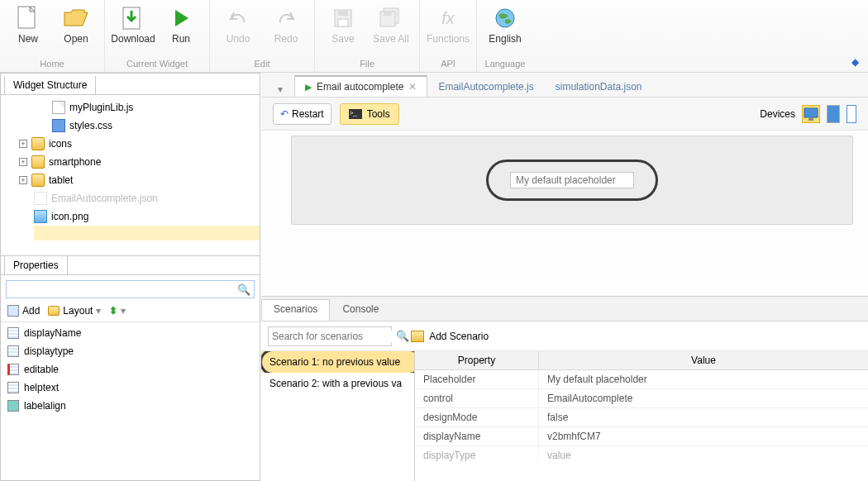 The image size is (868, 481). Describe the element at coordinates (131, 289) in the screenshot. I see `properties-search: 🔍` at that location.